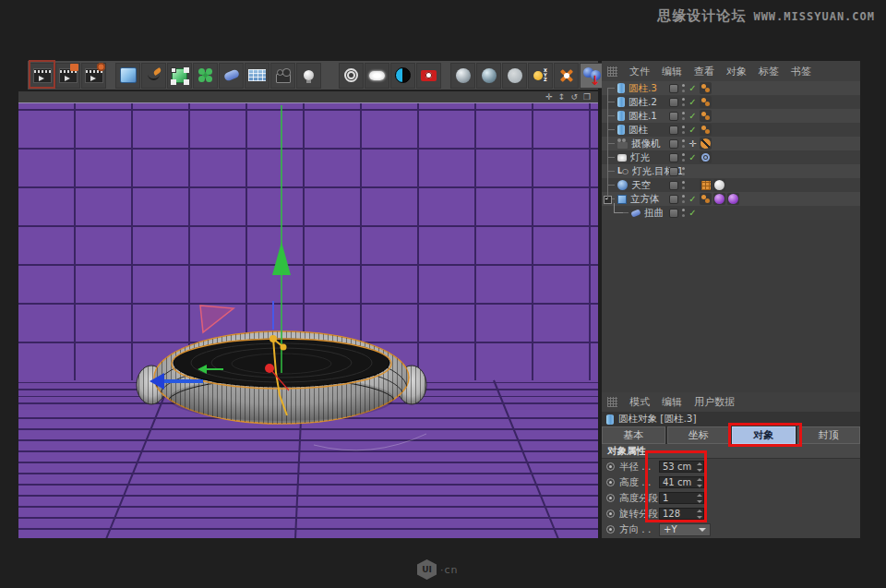 This screenshot has width=886, height=588. I want to click on object-label: 扭曲, so click(653, 213).